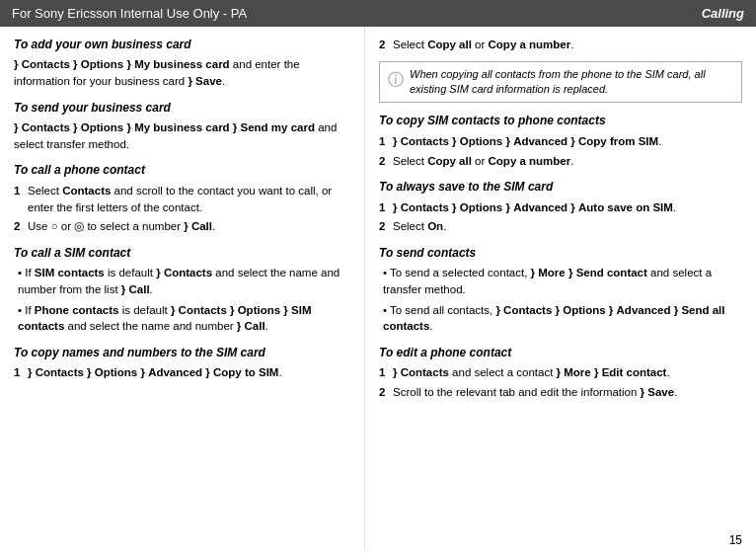  I want to click on section-edit-phone-contact: To edit a phone contact 1 } Contacts and…, so click(561, 373).